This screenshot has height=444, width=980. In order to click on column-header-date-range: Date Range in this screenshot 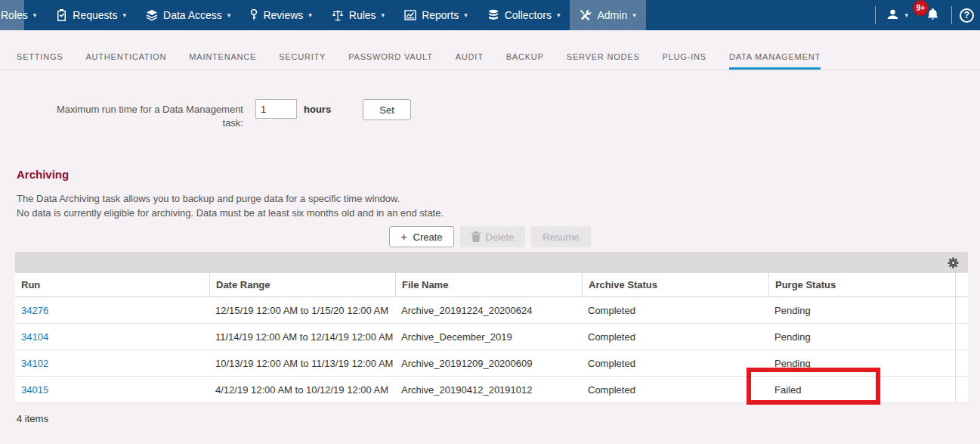, I will do `click(302, 284)`.